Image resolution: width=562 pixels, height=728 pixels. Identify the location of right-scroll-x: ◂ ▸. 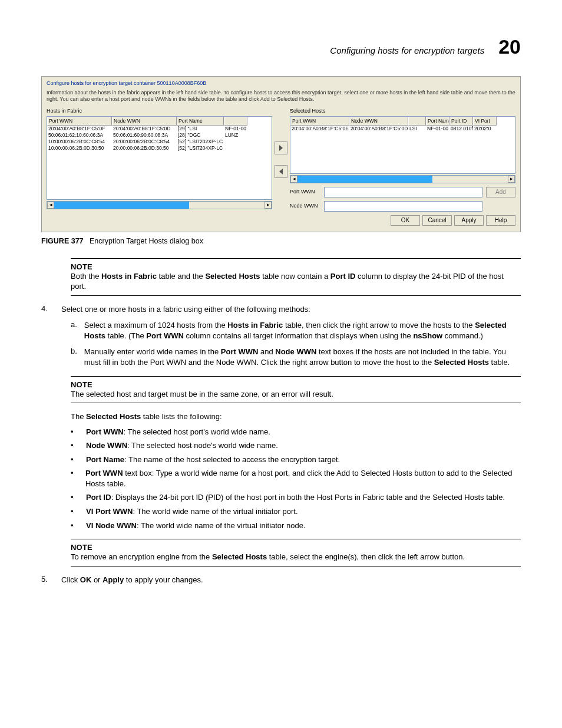
(403, 179).